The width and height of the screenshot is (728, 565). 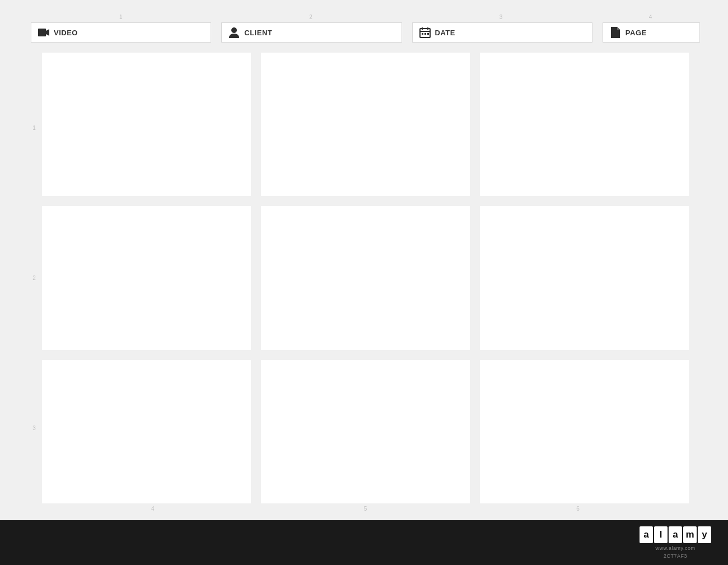 I want to click on logo-letter-a1: a, so click(x=646, y=535).